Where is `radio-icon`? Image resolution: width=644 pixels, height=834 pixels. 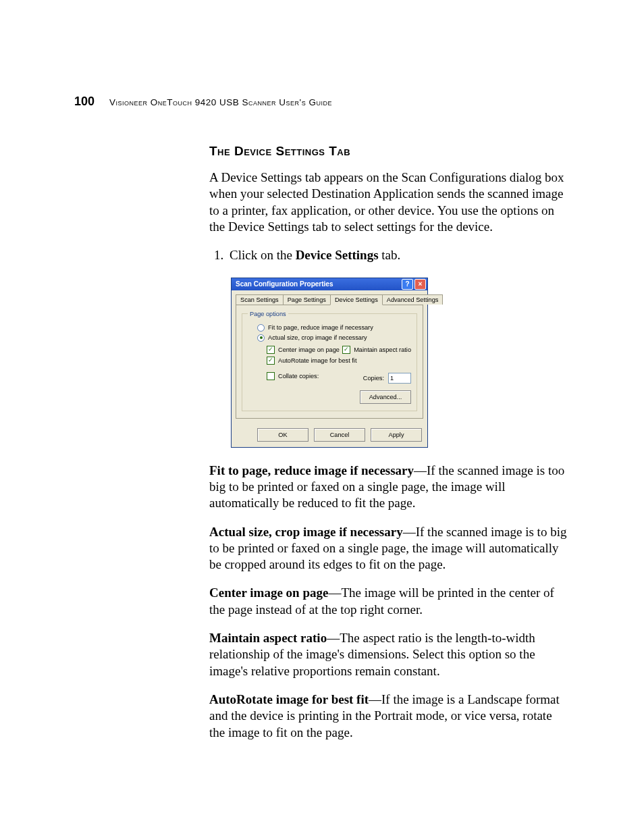
radio-icon is located at coordinates (261, 328).